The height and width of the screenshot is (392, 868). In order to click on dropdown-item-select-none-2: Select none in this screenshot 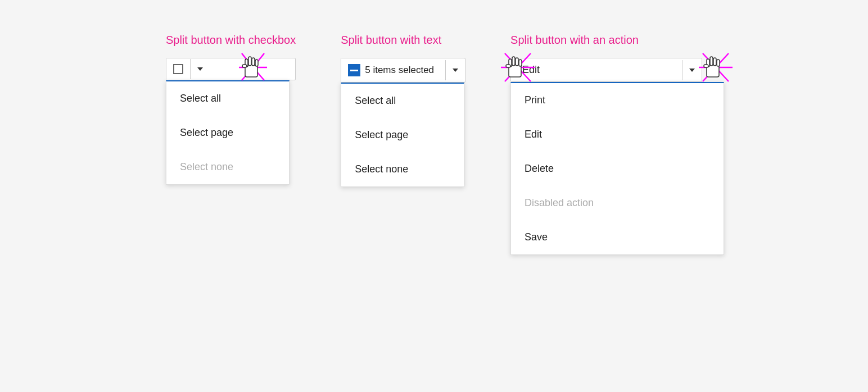, I will do `click(403, 170)`.